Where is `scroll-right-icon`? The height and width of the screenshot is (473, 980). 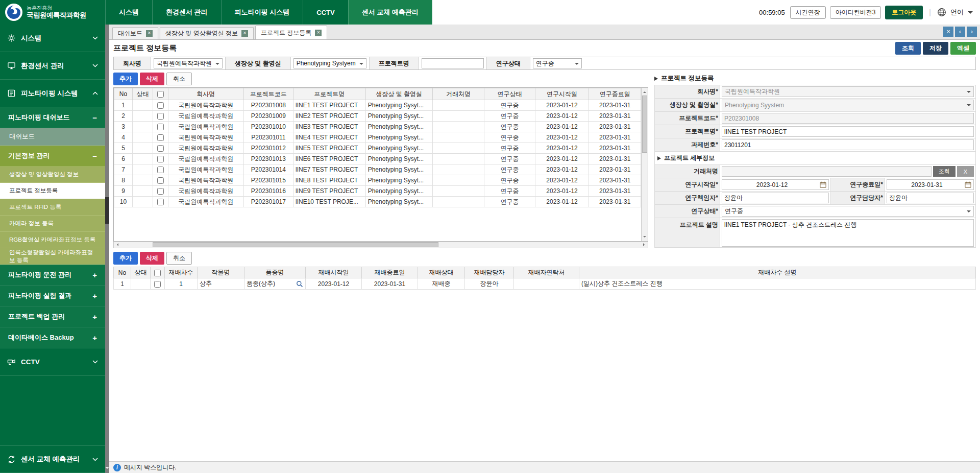
scroll-right-icon is located at coordinates (645, 245).